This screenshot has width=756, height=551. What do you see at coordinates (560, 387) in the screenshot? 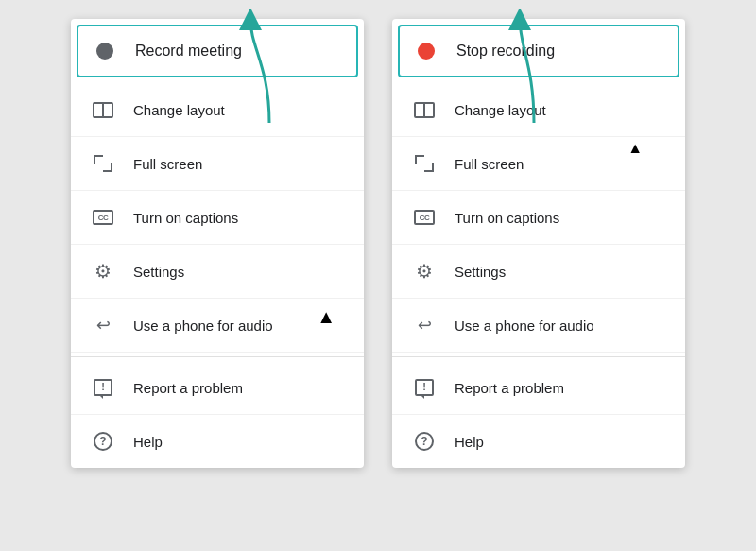
I see `report-label-right: Report a problem` at bounding box center [560, 387].